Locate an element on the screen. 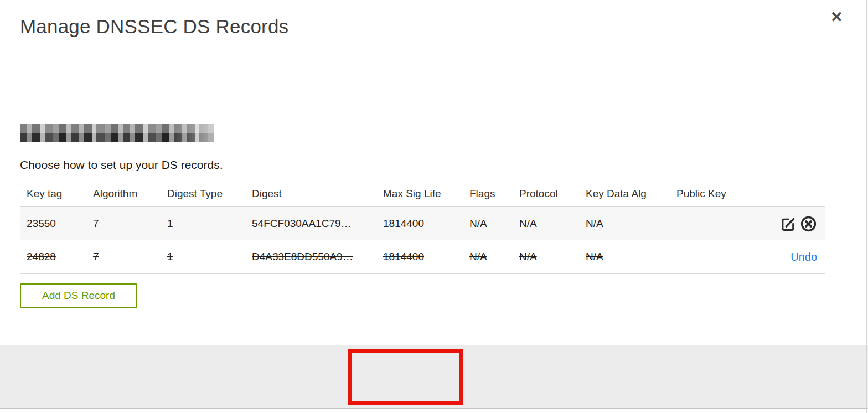  col-header-algorithm: Algorithm is located at coordinates (130, 194).